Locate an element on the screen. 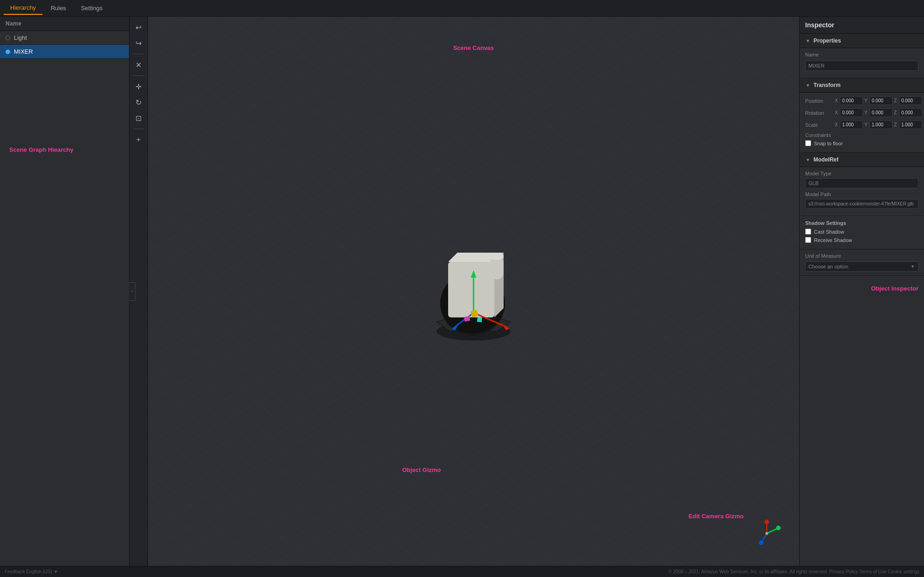 This screenshot has height=577, width=924. tree-item-mixer: MIXER is located at coordinates (65, 52).